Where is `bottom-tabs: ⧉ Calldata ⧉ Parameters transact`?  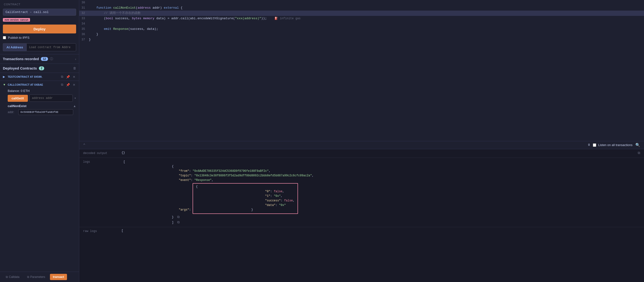 bottom-tabs: ⧉ Calldata ⧉ Parameters transact is located at coordinates (40, 277).